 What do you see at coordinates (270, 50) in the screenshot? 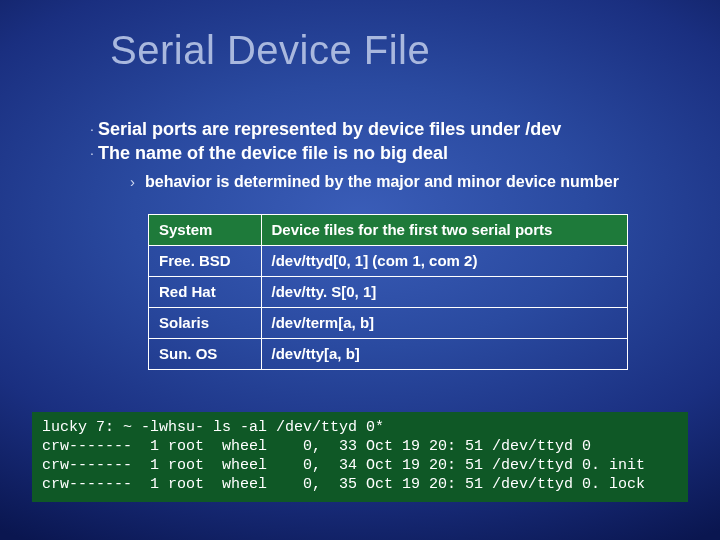
I see `slide-title: Serial Device File` at bounding box center [270, 50].